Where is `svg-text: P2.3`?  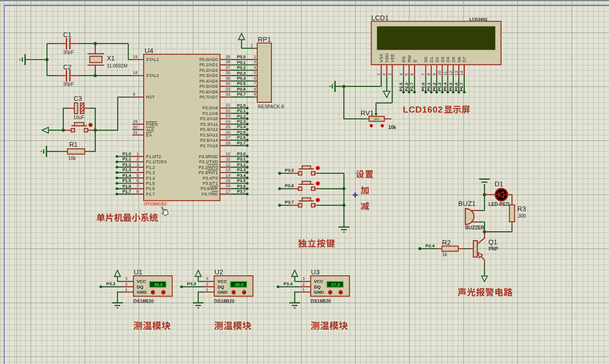
svg-text: P2.3 is located at coordinates (241, 121).